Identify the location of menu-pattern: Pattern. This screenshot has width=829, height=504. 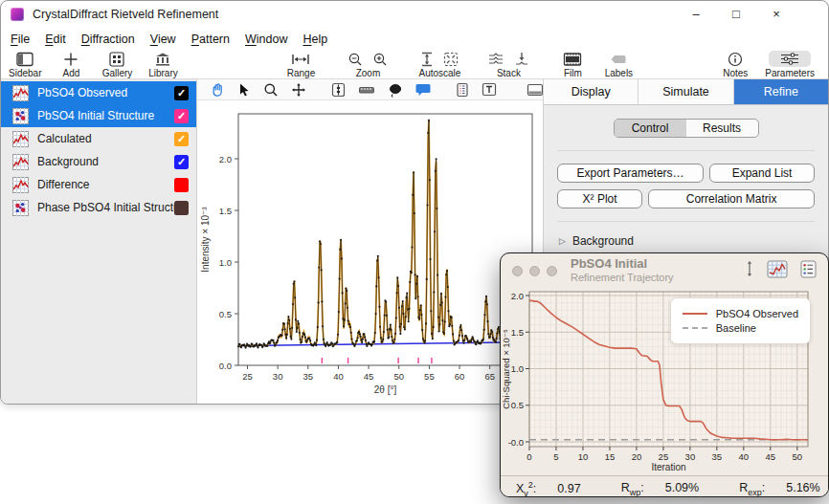
(211, 39).